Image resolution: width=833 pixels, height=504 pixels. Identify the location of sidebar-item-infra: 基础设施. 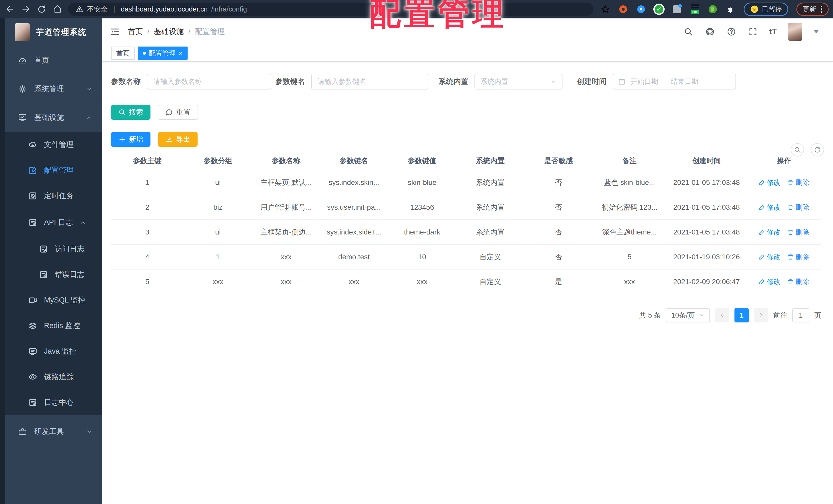
(53, 118).